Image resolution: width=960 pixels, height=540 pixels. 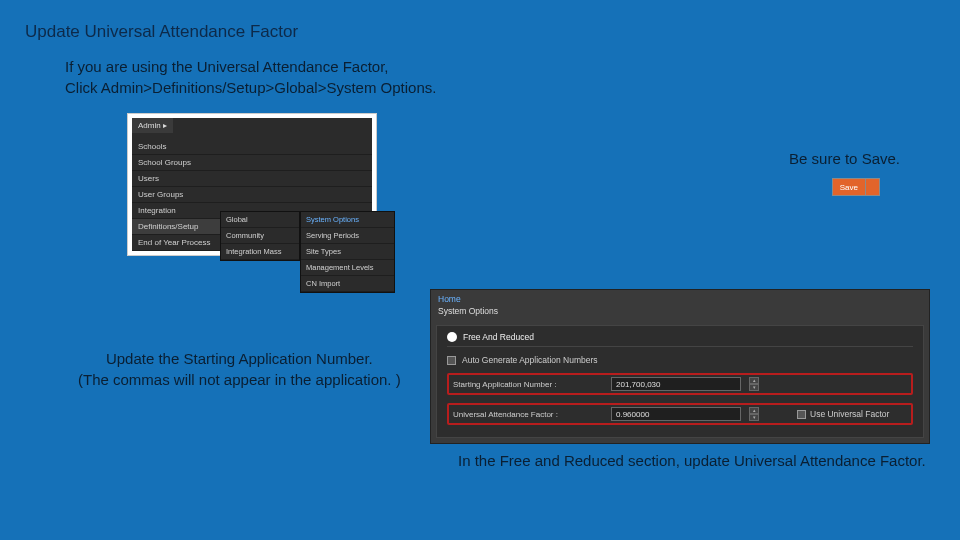 What do you see at coordinates (240, 369) in the screenshot?
I see `note-starting-number: Update the Starting Application Number. …` at bounding box center [240, 369].